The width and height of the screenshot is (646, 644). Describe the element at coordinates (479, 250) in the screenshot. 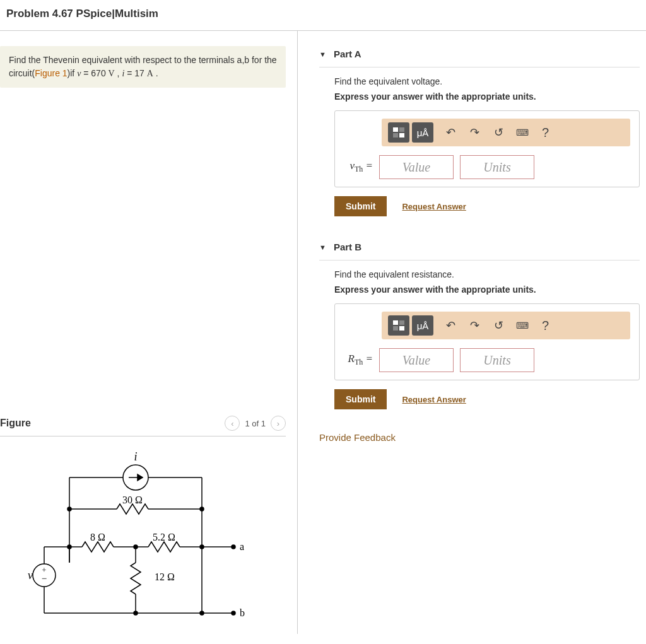

I see `part-b-header: ▼ Part B` at that location.